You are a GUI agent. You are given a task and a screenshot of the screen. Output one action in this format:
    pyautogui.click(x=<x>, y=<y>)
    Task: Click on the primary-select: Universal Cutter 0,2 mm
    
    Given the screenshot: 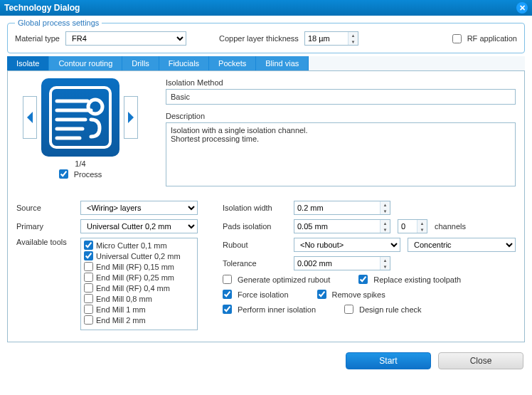 What is the action you would take?
    pyautogui.click(x=139, y=226)
    